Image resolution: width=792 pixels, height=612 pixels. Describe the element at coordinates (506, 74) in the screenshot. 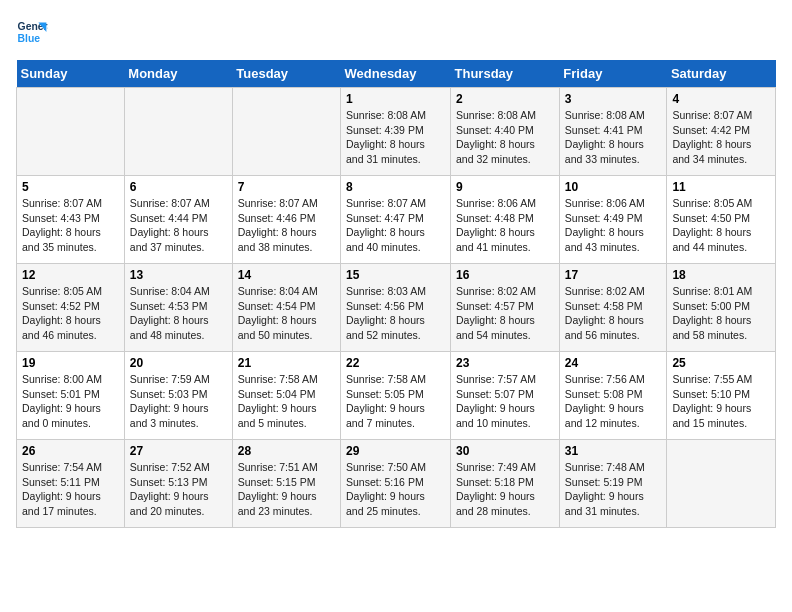

I see `weekday-header: Thursday` at that location.